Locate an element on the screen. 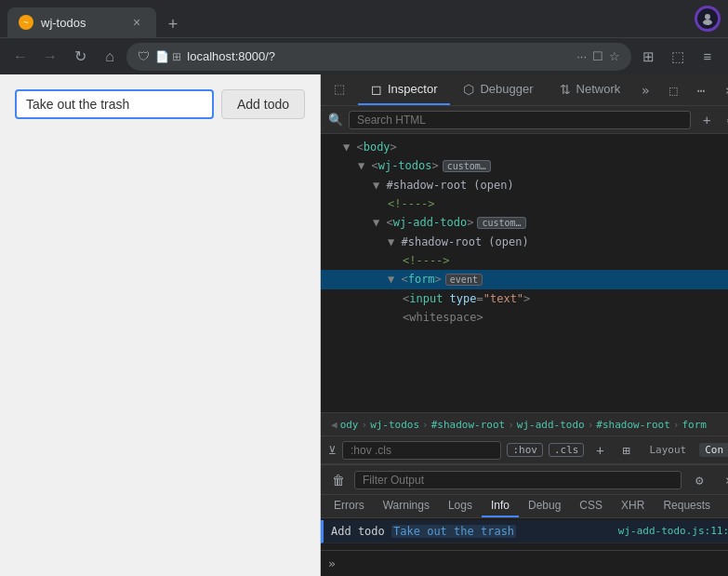 This screenshot has height=576, width=728. console-prompt: » is located at coordinates (332, 564).